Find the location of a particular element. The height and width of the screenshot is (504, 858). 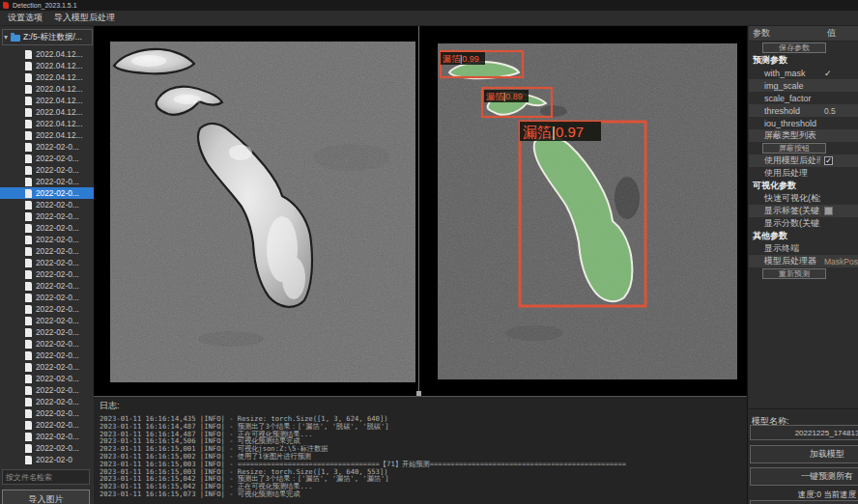

param-name: 快速可视化(检测) is located at coordinates (785, 199).